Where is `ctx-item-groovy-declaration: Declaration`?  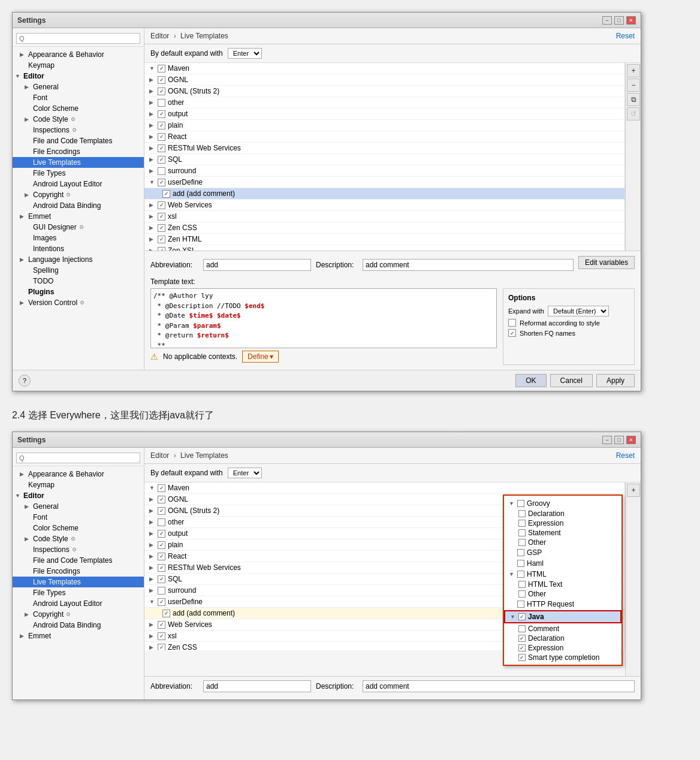 ctx-item-groovy-declaration: Declaration is located at coordinates (563, 514).